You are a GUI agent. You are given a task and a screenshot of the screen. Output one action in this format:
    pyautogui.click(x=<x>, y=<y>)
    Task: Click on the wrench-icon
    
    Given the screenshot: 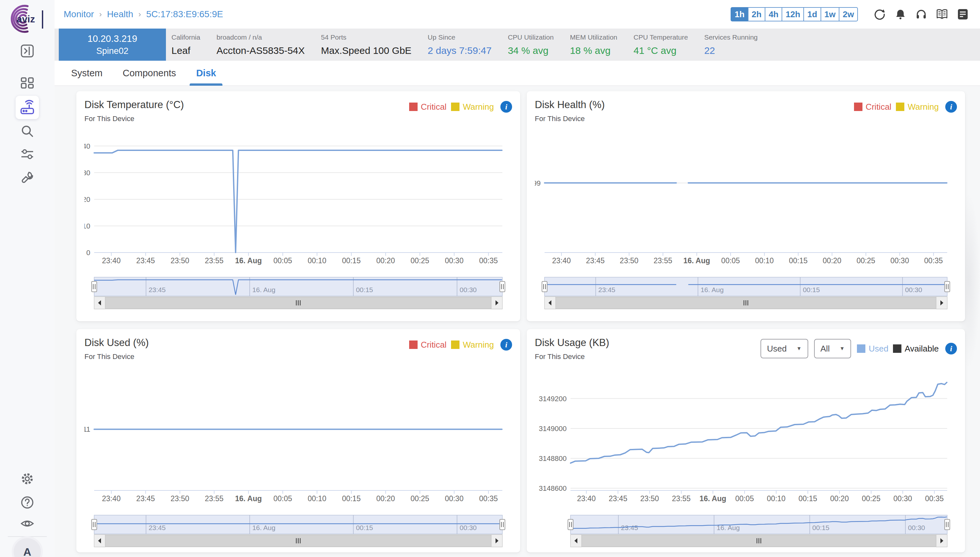 What is the action you would take?
    pyautogui.click(x=28, y=178)
    